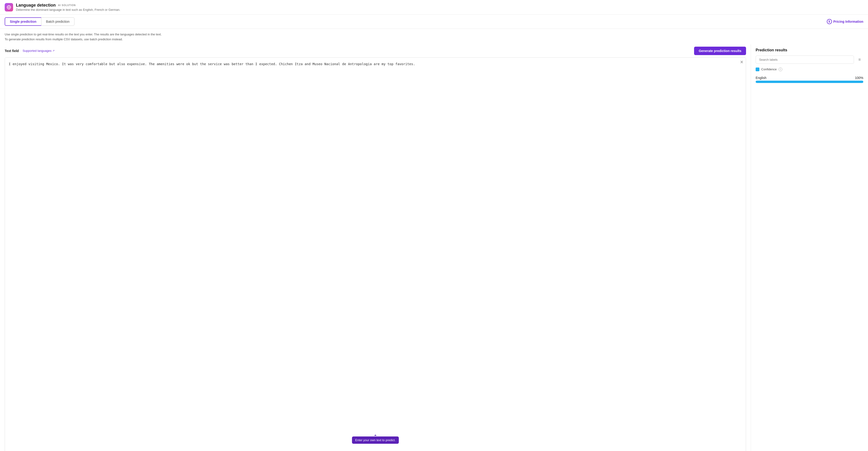 This screenshot has width=868, height=451. Describe the element at coordinates (860, 60) in the screenshot. I see `filter-icon: ≡` at that location.